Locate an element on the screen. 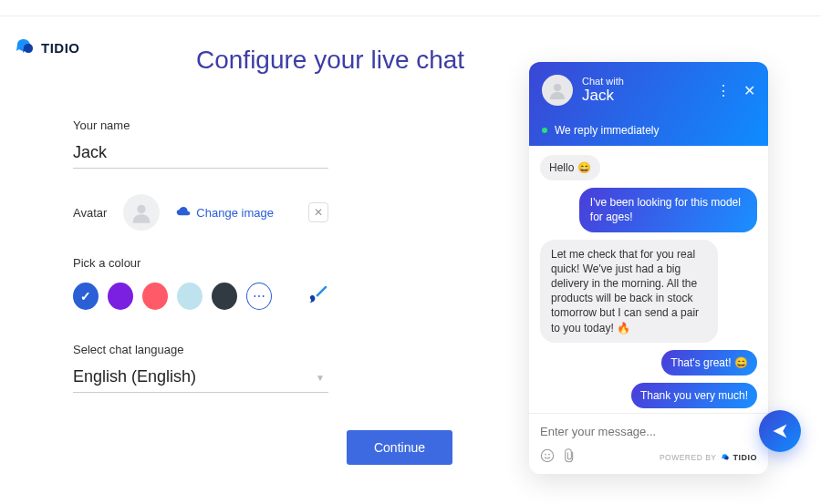 The image size is (821, 504). swatch-purple is located at coordinates (120, 296).